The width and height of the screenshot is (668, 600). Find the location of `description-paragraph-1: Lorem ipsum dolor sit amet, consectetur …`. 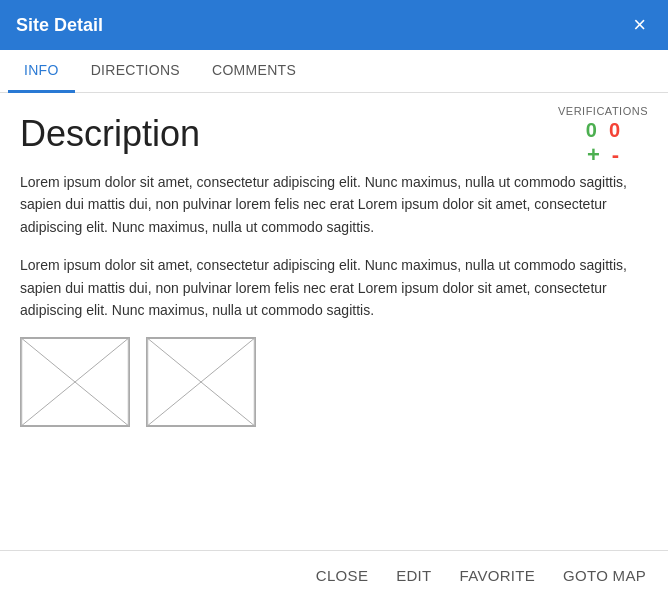

description-paragraph-1: Lorem ipsum dolor sit amet, consectetur … is located at coordinates (334, 204).